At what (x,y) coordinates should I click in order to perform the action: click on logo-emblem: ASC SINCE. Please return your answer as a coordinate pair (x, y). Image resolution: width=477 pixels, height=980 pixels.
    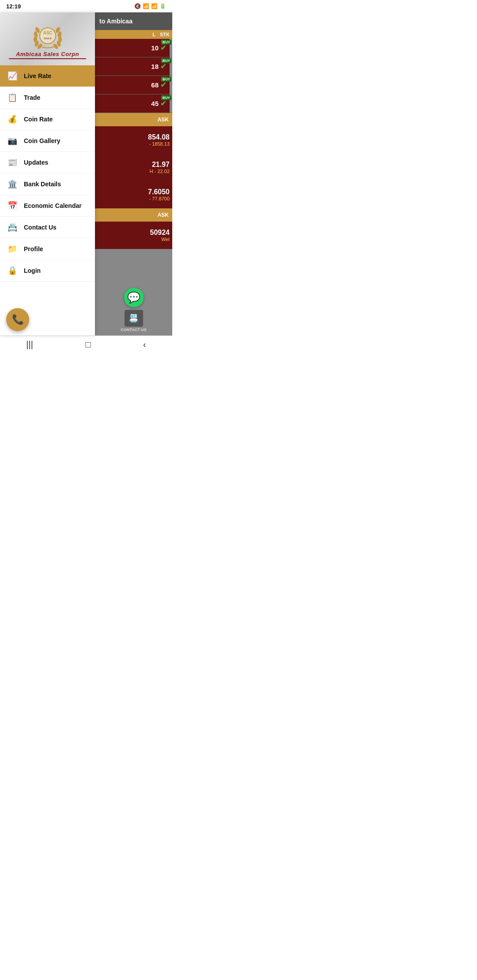
    Looking at the image, I should click on (48, 34).